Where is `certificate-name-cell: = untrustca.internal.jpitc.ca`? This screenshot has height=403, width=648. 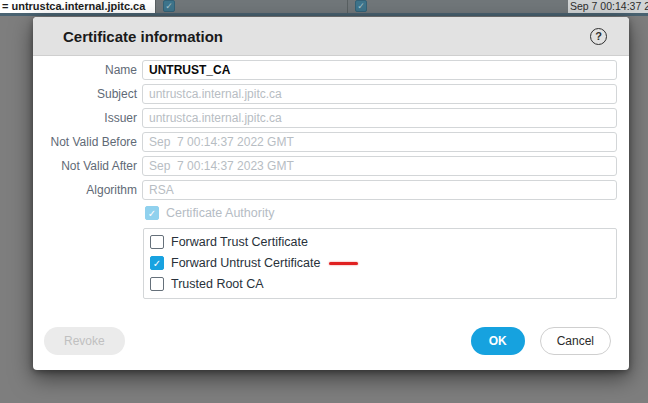
certificate-name-cell: = untrustca.internal.jpitc.ca is located at coordinates (74, 6).